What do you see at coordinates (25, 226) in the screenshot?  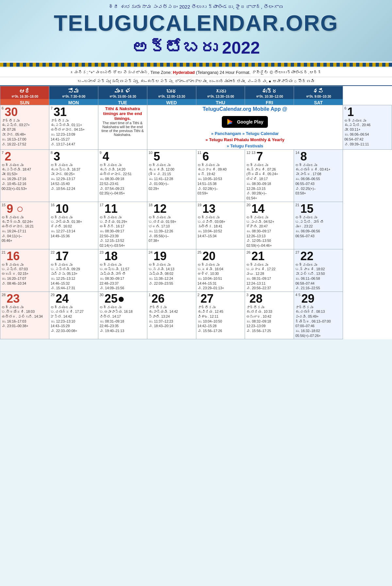 I see `cell-oct9: 15 9 ○ అశ్వయుజము శు.పౌర్ణమి. 02:24+ ఉత్త…` at bounding box center [25, 226].